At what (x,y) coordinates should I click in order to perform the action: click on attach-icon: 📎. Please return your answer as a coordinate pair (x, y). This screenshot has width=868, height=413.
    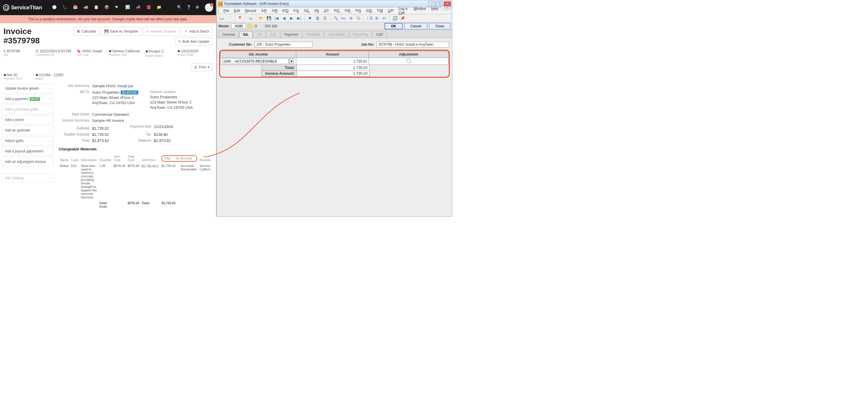
    Looking at the image, I should click on (359, 18).